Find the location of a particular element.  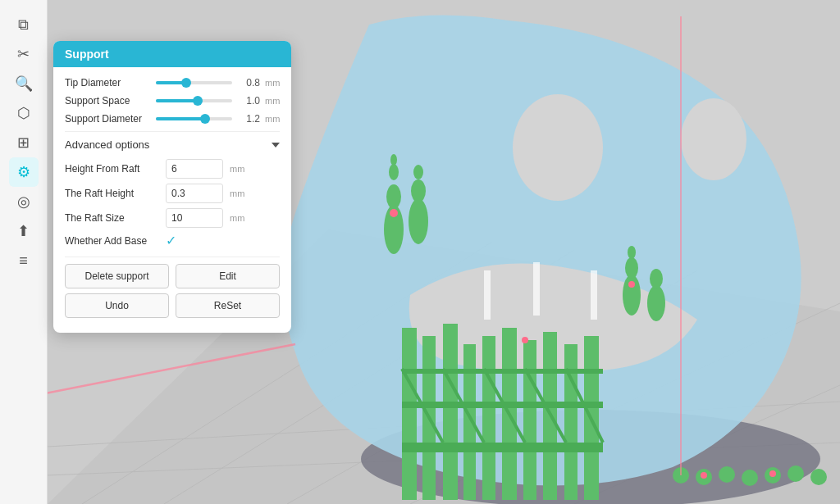

undo-button: Undo is located at coordinates (116, 306).